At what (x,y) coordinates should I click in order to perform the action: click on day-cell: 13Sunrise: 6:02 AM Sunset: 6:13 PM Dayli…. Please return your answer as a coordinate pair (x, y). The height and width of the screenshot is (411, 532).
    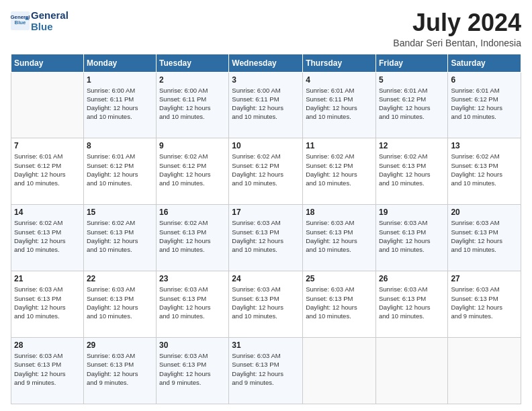
    Looking at the image, I should click on (485, 172).